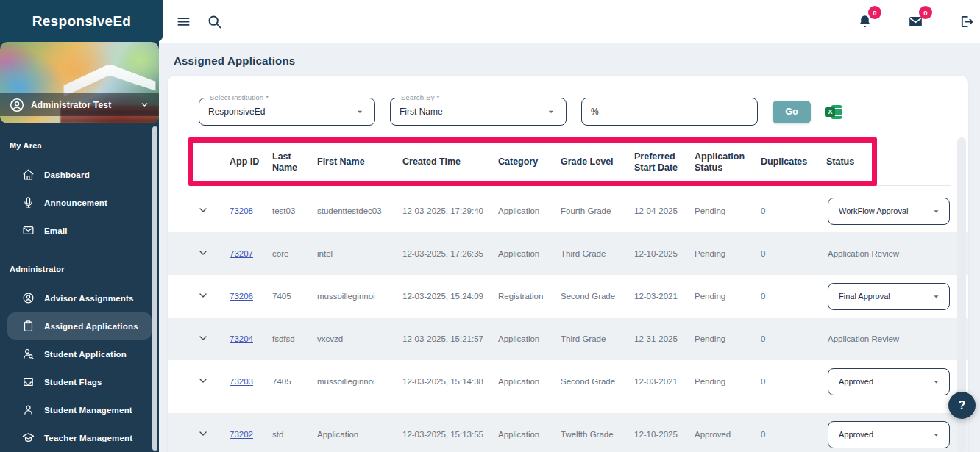 This screenshot has width=980, height=452. I want to click on sidebar-item-advisor-assignments: Advisor Assignments, so click(79, 298).